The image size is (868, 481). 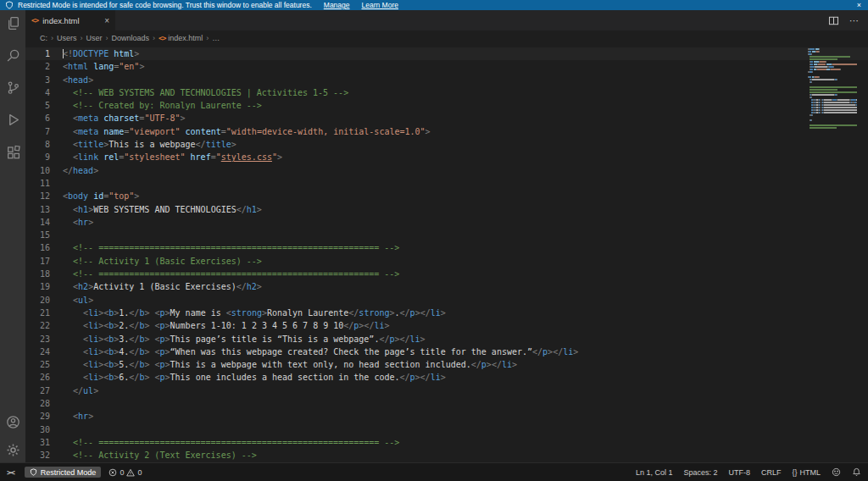 What do you see at coordinates (447, 54) in the screenshot?
I see `code-line: 1<!DOCTYPE html>` at bounding box center [447, 54].